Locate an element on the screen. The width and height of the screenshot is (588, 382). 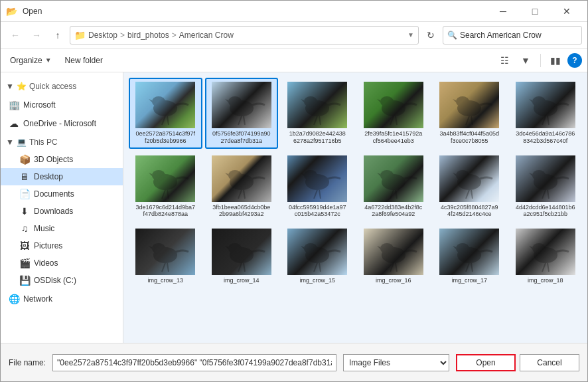
sidebar-item-downloads: ⬇ Downloads is located at coordinates (62, 211).